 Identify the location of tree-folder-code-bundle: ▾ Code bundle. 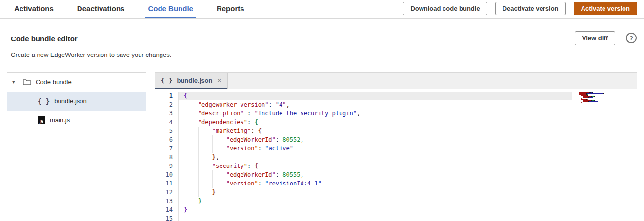
(77, 82).